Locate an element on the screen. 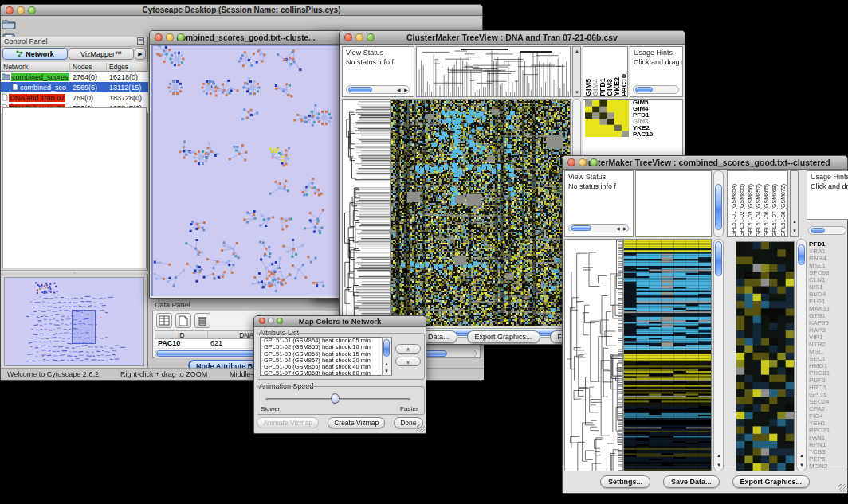 Image resolution: width=848 pixels, height=504 pixels. gene-label: RNR4 is located at coordinates (828, 258).